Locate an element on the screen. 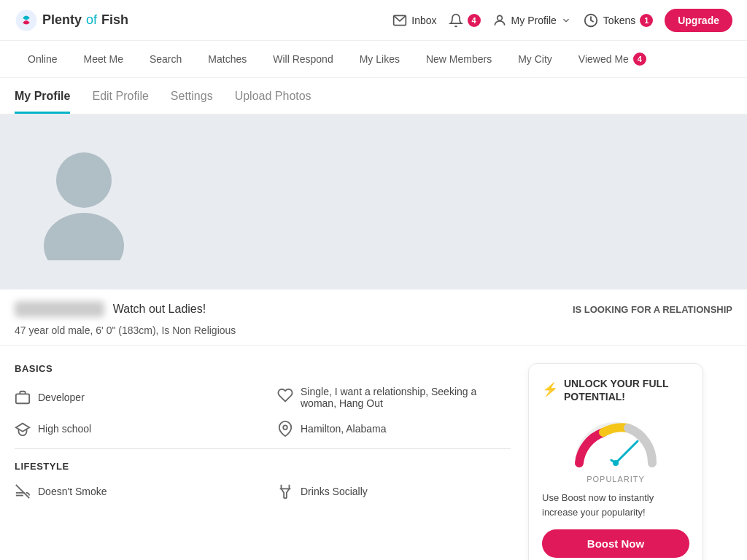 The width and height of the screenshot is (747, 560). tab-edit-profile: Edit Profile is located at coordinates (120, 102).